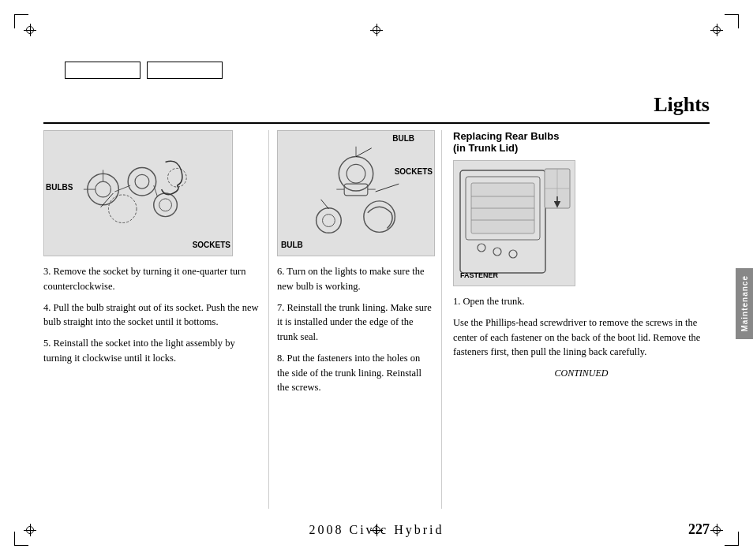  I want to click on top-tabs, so click(144, 70).